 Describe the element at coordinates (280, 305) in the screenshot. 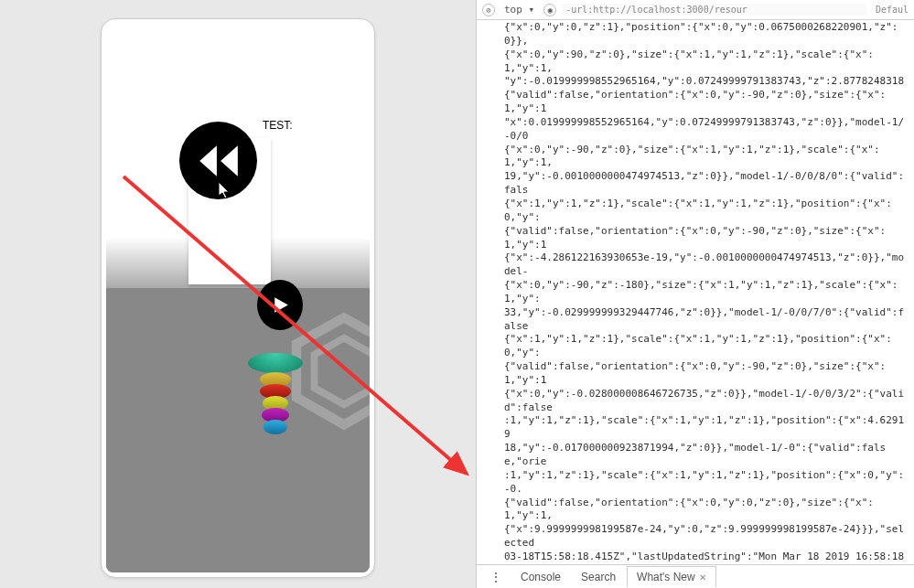

I see `play-button` at that location.